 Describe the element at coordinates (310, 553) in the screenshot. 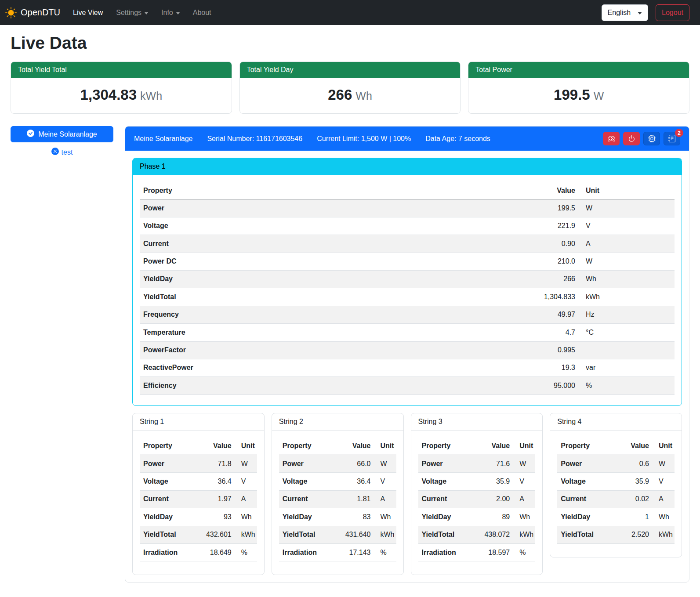

I see `row-property: Irradiation` at that location.